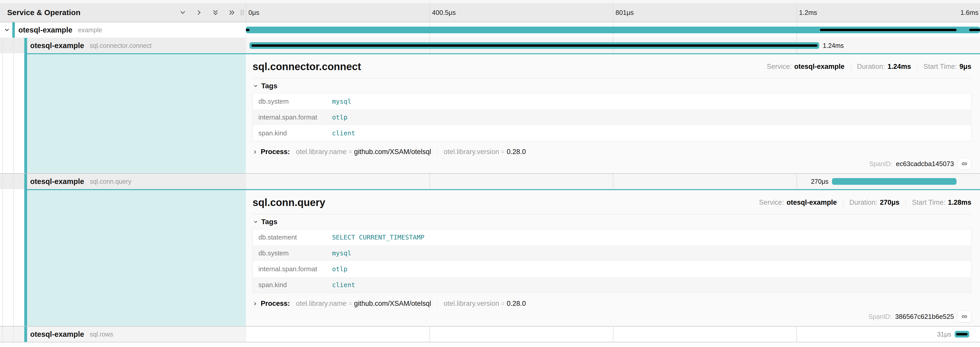 Image resolution: width=980 pixels, height=347 pixels. Describe the element at coordinates (865, 203) in the screenshot. I see `detail-meta: Service: otesql-example Duration: 270μs …` at that location.